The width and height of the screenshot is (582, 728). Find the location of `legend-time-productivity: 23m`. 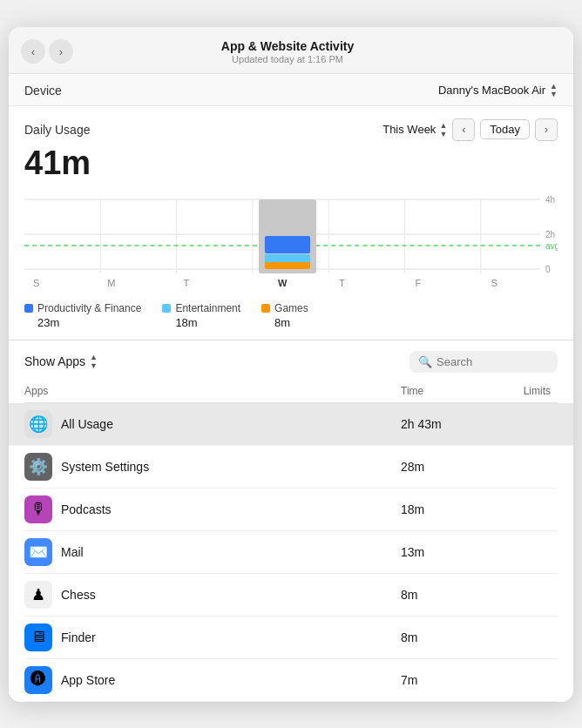

legend-time-productivity: 23m is located at coordinates (89, 322).